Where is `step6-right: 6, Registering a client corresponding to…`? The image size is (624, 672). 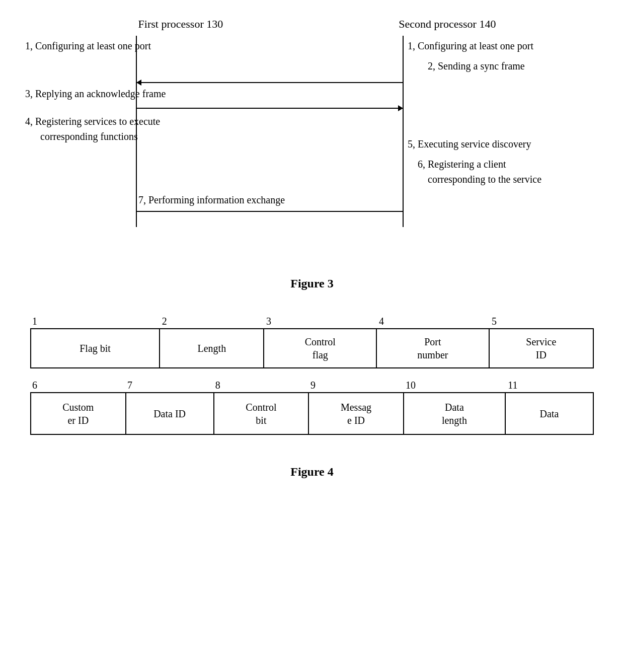 step6-right: 6, Registering a client corresponding to… is located at coordinates (480, 172).